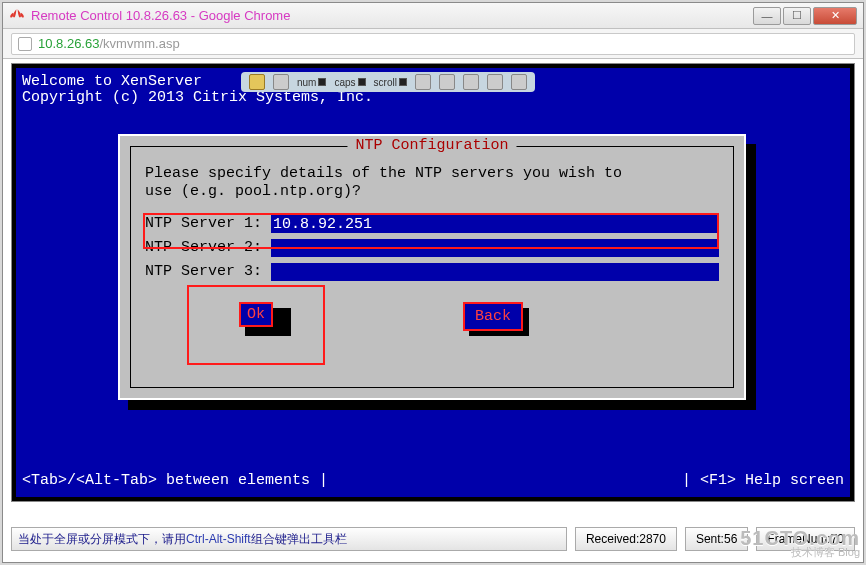 The height and width of the screenshot is (565, 866). I want to click on close-button: ✕, so click(835, 16).